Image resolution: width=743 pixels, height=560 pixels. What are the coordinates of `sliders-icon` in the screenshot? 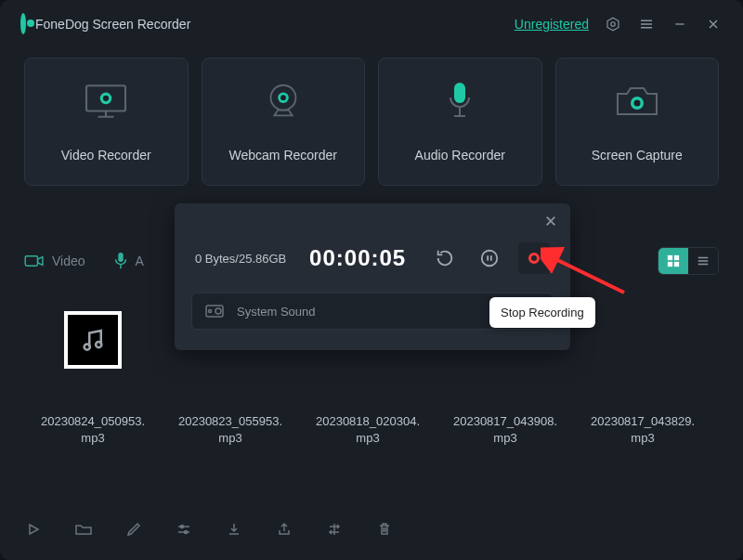 It's located at (184, 529).